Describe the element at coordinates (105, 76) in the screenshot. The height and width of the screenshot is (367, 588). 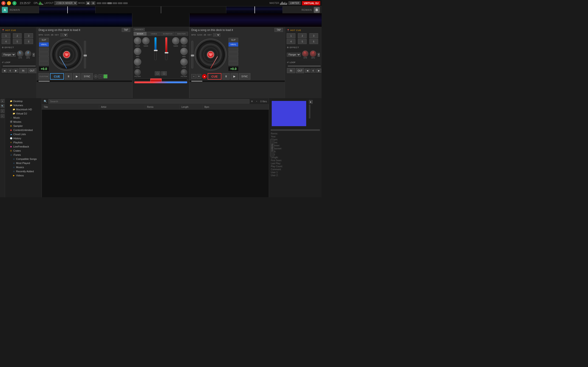
I see `trans-icon-a-3: +` at that location.